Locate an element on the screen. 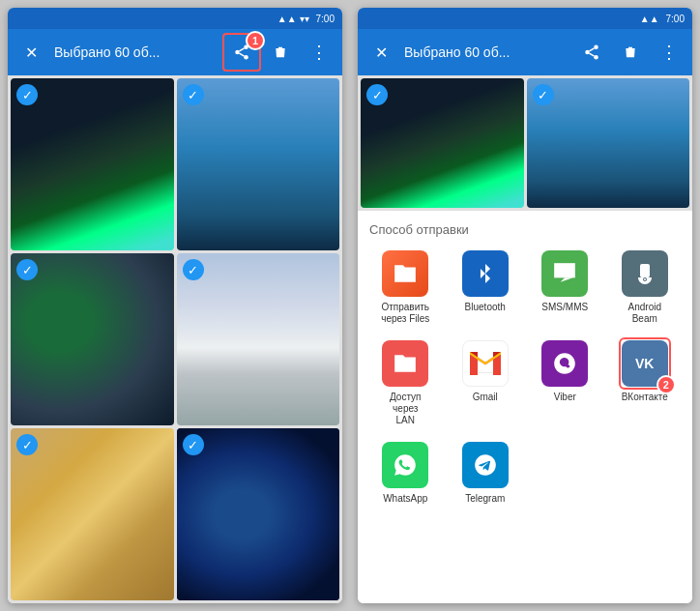  right-share-button is located at coordinates (592, 52).